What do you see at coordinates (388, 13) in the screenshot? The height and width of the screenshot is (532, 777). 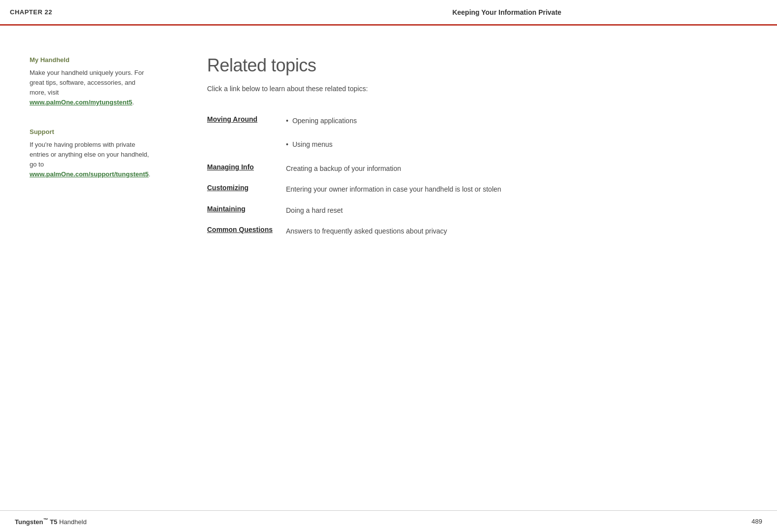 I see `header-bar: CHAPTER 22 Keeping Your Information Priv…` at bounding box center [388, 13].